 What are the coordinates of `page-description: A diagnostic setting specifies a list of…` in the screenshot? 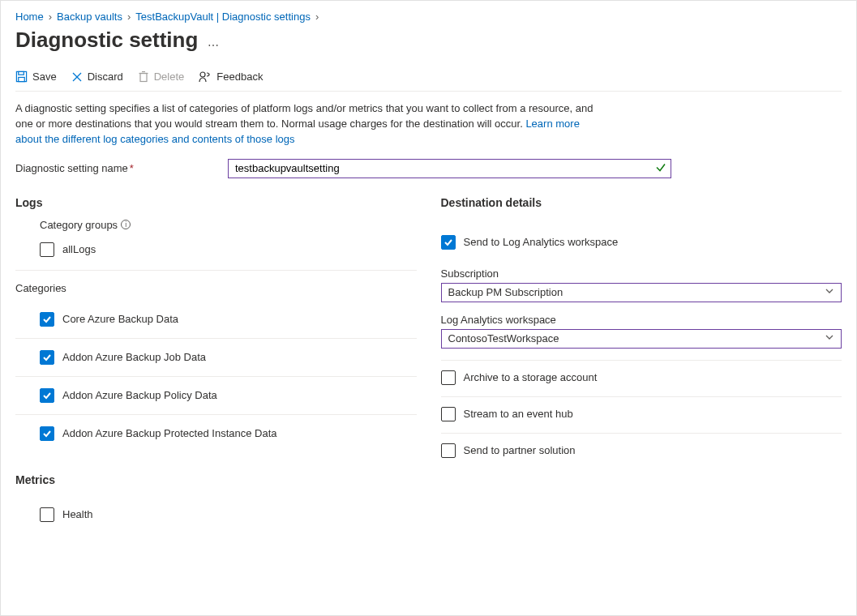 It's located at (307, 125).